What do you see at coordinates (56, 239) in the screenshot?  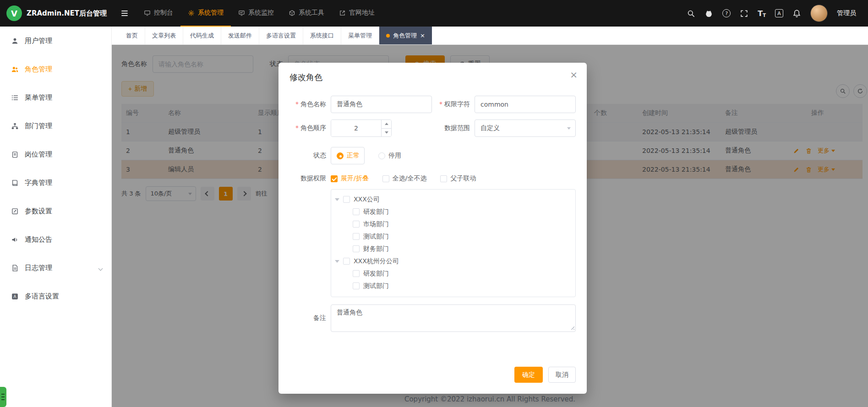 I see `sidebar-item-notices: 通知公告` at bounding box center [56, 239].